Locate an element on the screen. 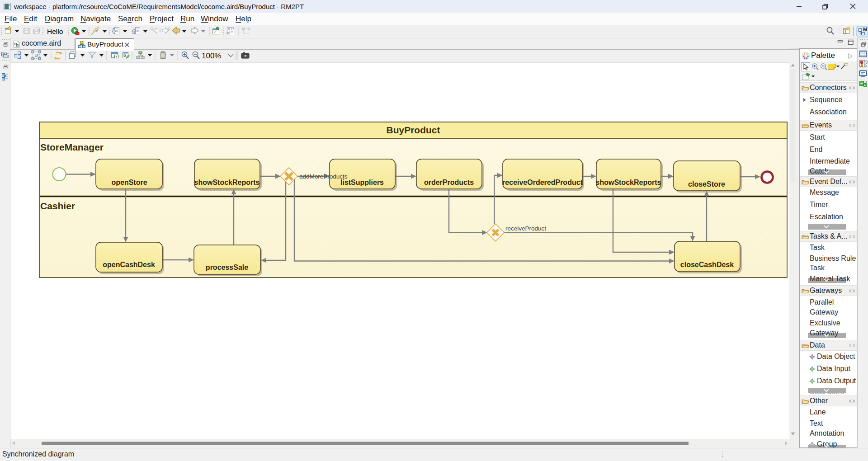  svg-text: closeCashDesk is located at coordinates (707, 265).